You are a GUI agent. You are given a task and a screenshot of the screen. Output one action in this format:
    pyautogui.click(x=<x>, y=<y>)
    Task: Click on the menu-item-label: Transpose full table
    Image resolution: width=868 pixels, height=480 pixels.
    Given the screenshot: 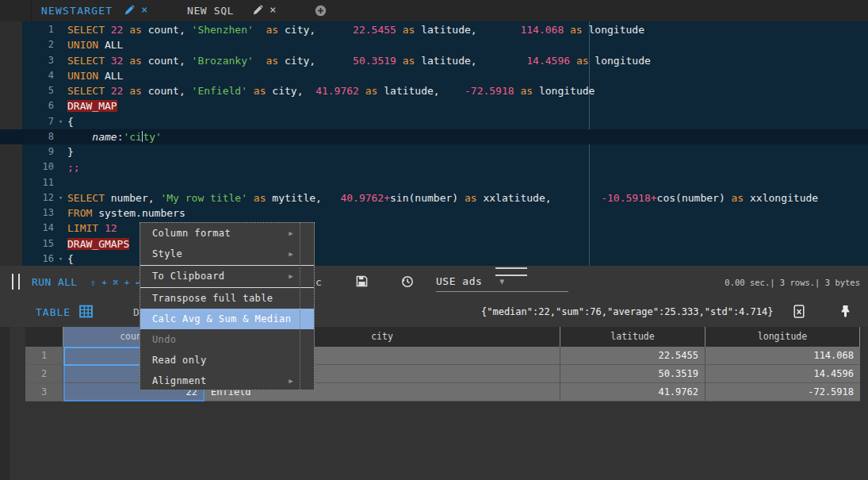 What is the action you would take?
    pyautogui.click(x=212, y=298)
    